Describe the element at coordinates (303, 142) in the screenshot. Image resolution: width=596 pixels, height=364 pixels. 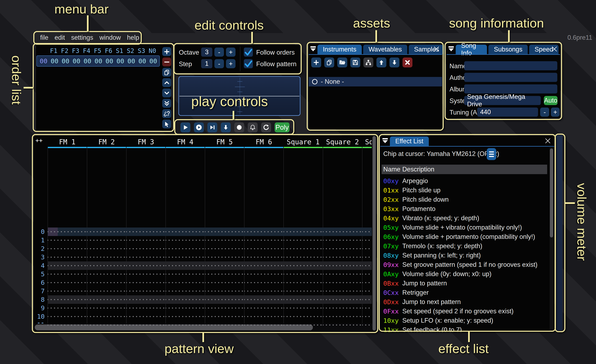
I see `channel-header-square-1: Square 1` at that location.